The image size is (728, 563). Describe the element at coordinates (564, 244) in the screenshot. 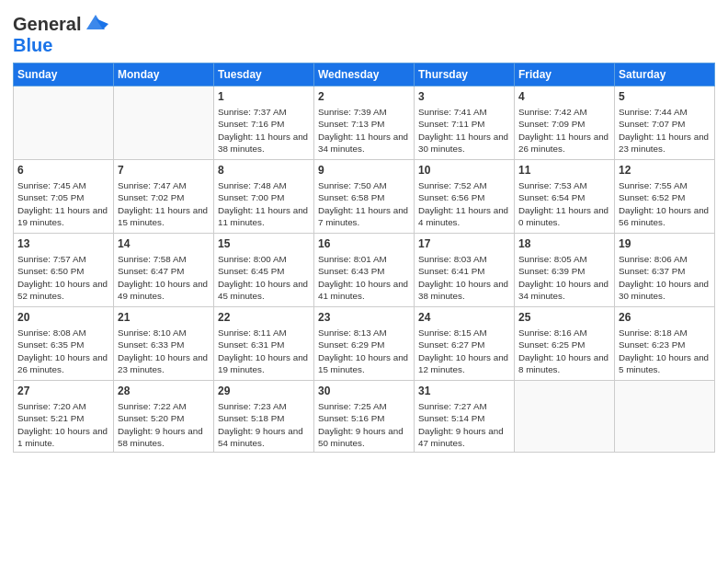

I see `day-number: 18` at that location.